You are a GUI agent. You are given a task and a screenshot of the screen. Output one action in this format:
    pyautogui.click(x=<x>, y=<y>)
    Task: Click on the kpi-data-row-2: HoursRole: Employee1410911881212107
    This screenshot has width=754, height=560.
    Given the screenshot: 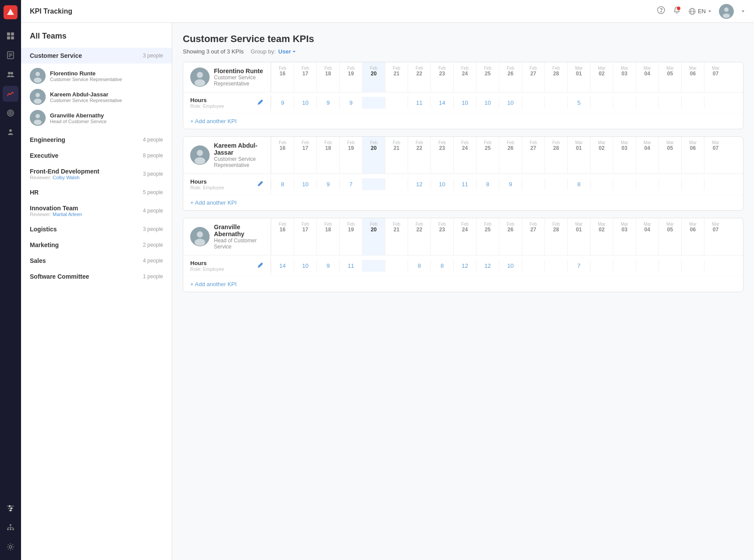 What is the action you would take?
    pyautogui.click(x=463, y=266)
    